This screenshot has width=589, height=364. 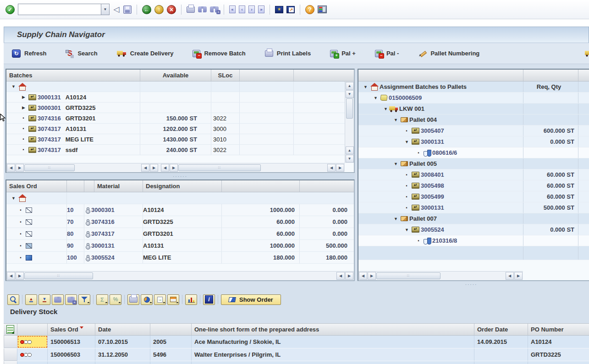 I want to click on info-button, so click(x=209, y=299).